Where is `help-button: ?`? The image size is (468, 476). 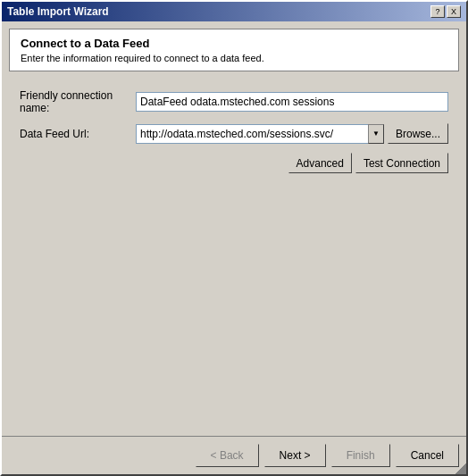 help-button: ? is located at coordinates (438, 12).